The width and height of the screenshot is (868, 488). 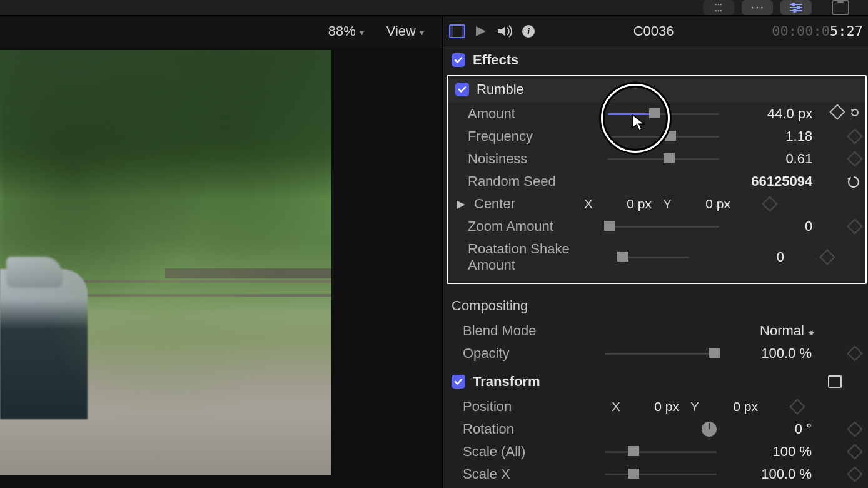 I want to click on param-label: Random Seed, so click(x=535, y=181).